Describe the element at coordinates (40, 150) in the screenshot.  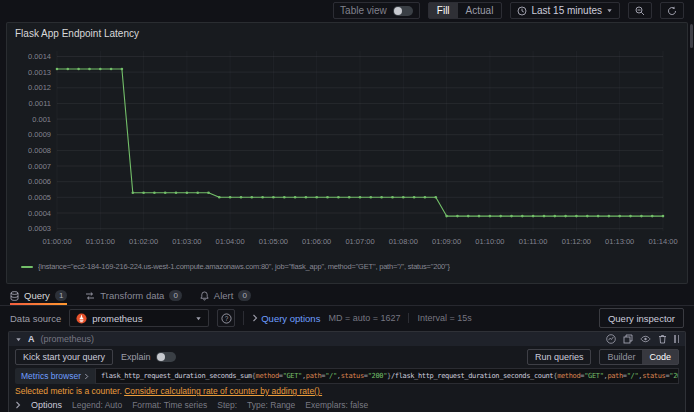
I see `svg-text: 0.0008` at that location.